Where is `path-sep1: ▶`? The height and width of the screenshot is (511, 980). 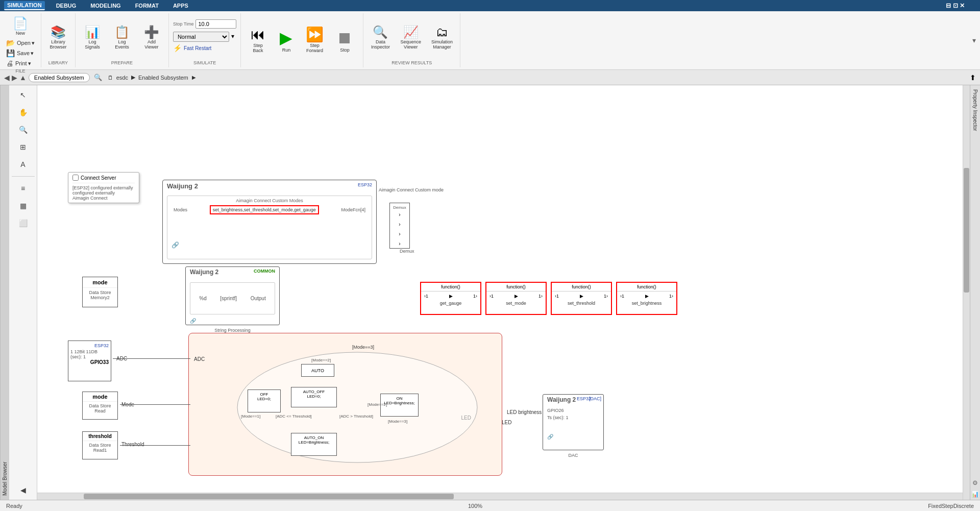
path-sep1: ▶ is located at coordinates (133, 78).